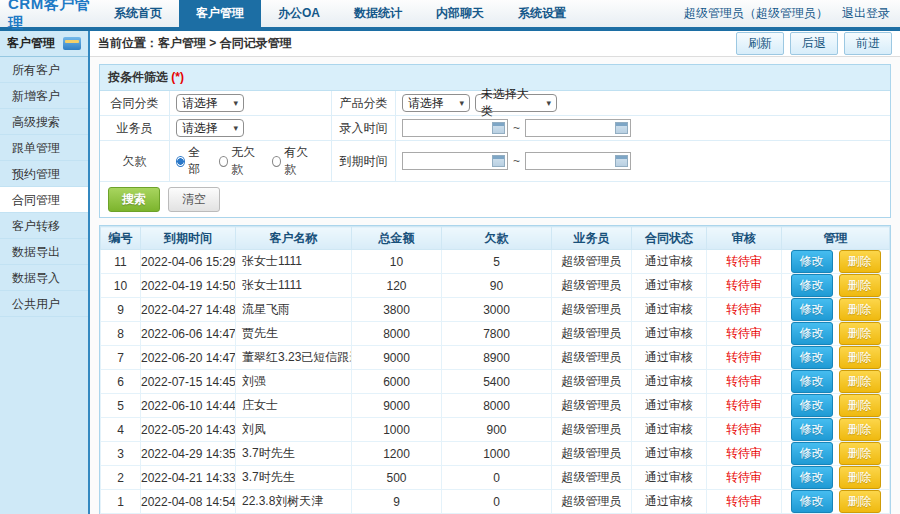  What do you see at coordinates (195, 44) in the screenshot?
I see `breadcrumb: 当前位置：客户管理 > 合同记录管理` at bounding box center [195, 44].